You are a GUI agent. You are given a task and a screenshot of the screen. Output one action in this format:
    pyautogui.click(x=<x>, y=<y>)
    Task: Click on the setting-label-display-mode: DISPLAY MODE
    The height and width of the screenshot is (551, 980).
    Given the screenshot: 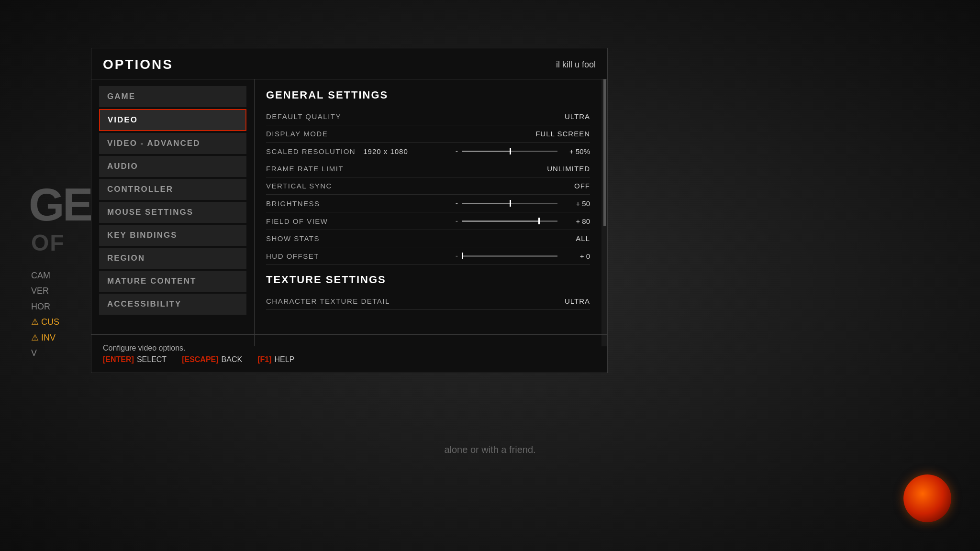 What is the action you would take?
    pyautogui.click(x=297, y=134)
    